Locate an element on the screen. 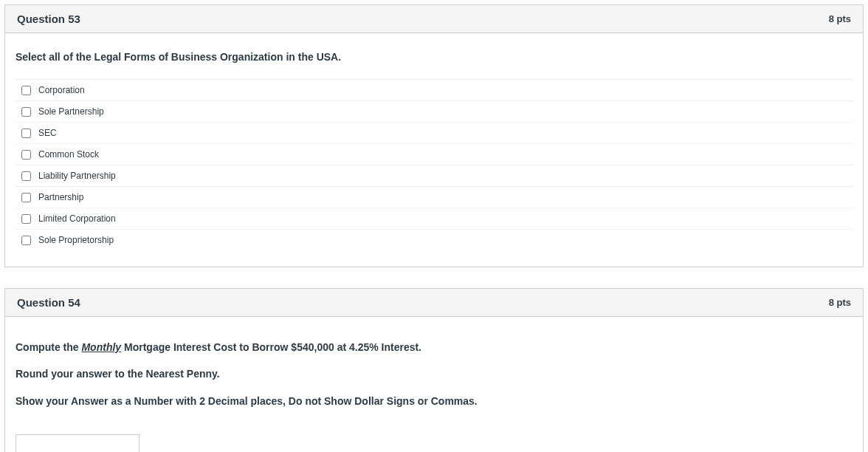 This screenshot has height=452, width=868. prompt-suffix: Mortgage Interest Cost to Borrow $540,00… is located at coordinates (272, 347).